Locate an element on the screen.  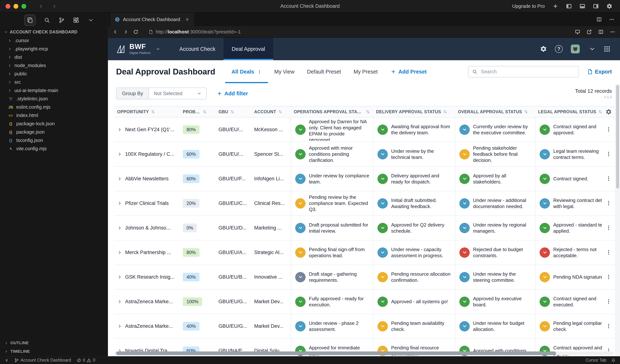
table-settings-button is located at coordinates (608, 112).